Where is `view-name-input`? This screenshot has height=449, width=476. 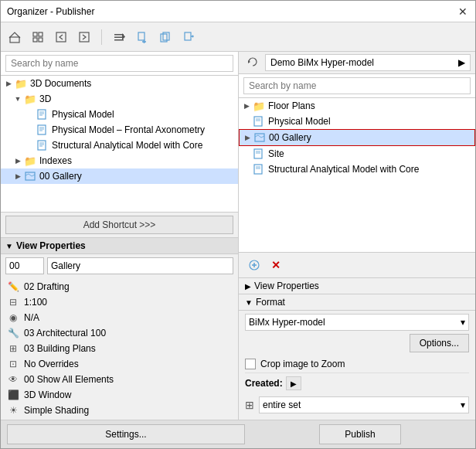
view-name-input is located at coordinates (141, 266).